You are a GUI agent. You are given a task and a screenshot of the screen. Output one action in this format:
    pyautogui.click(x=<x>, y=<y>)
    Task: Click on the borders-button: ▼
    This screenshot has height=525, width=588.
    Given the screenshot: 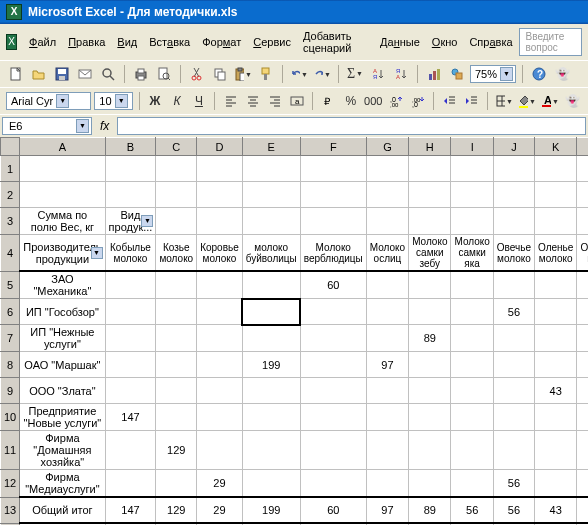 What is the action you would take?
    pyautogui.click(x=504, y=101)
    